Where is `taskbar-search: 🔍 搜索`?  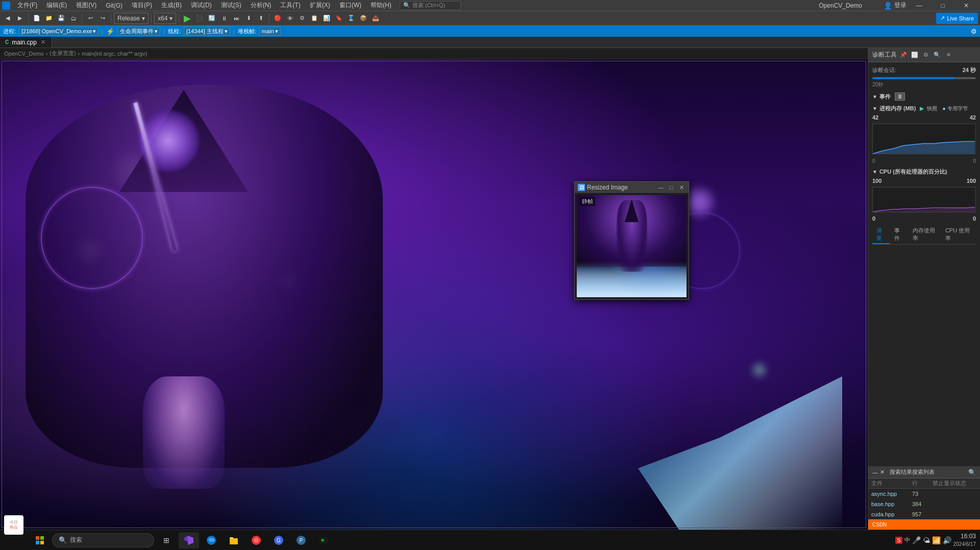
taskbar-search: 🔍 搜索 is located at coordinates (103, 540).